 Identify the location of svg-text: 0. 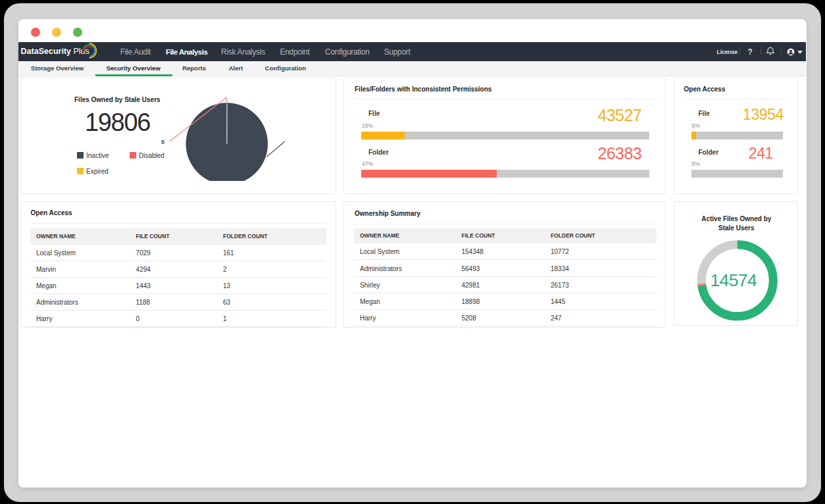
(163, 141).